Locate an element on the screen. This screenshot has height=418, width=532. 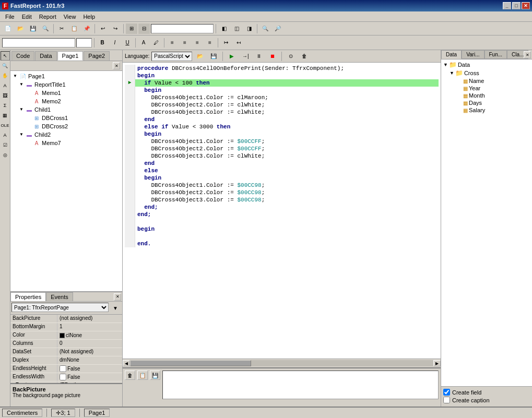
code-hscrollbar: ◀ ▶ is located at coordinates (282, 363).